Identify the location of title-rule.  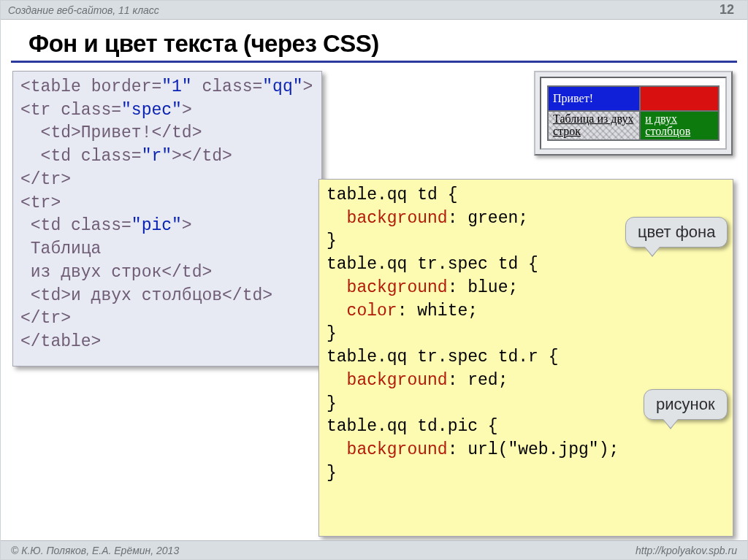
(374, 61).